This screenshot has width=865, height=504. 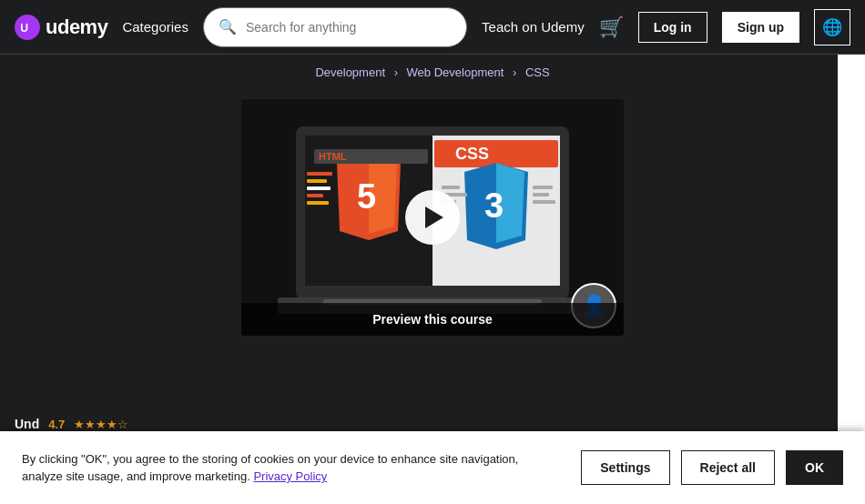 I want to click on svg-text: 5, so click(x=366, y=197).